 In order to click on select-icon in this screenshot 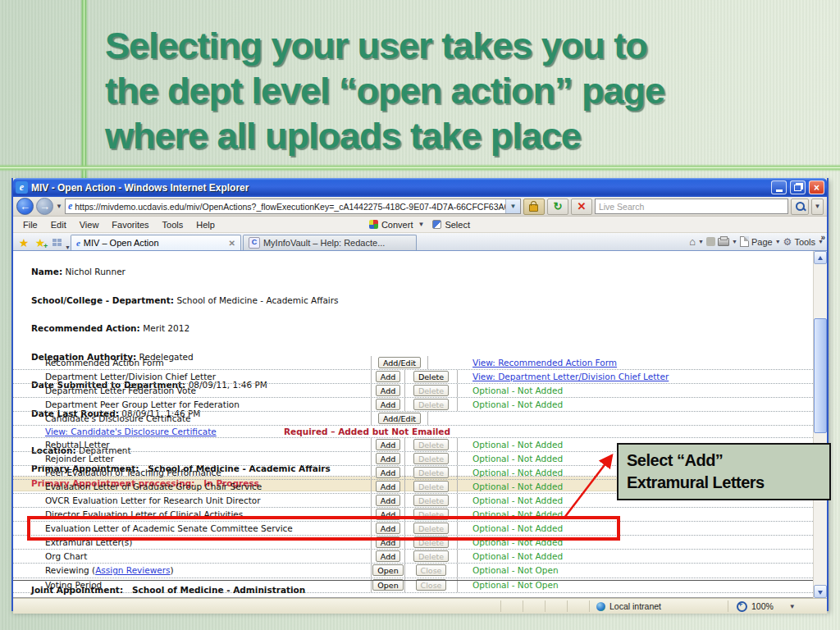, I will do `click(436, 225)`.